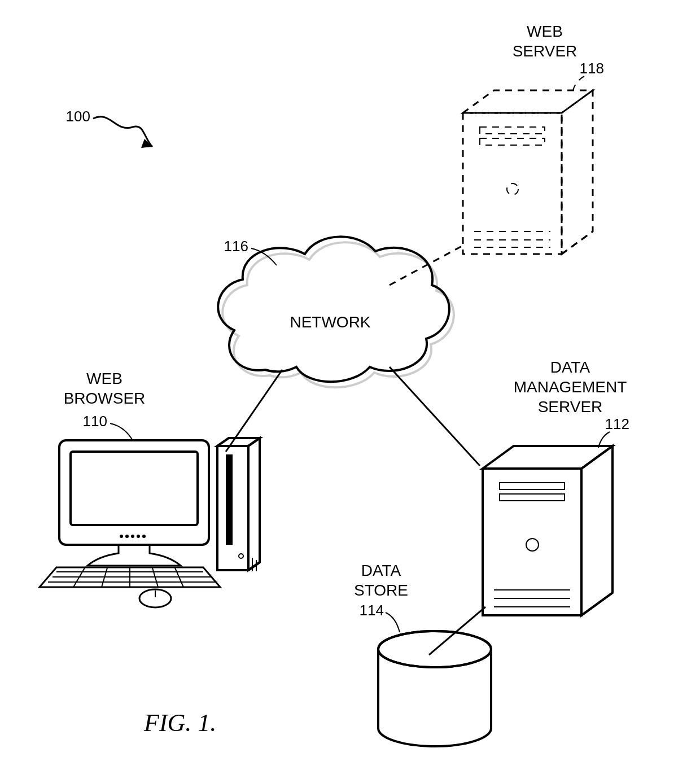 The height and width of the screenshot is (783, 700). I want to click on web-browser-label-1: WEB, so click(104, 378).